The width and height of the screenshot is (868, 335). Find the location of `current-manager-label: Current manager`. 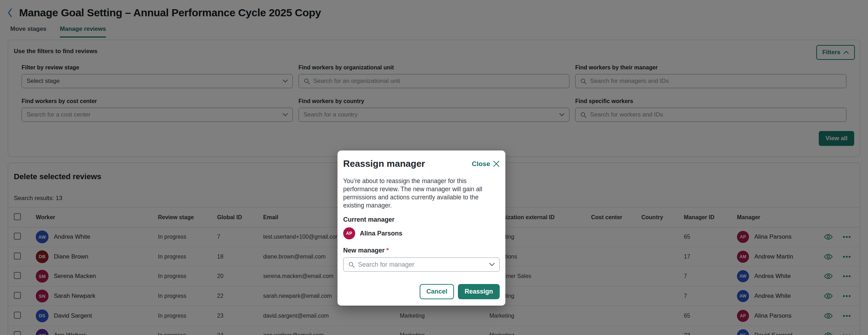

current-manager-label: Current manager is located at coordinates (421, 220).